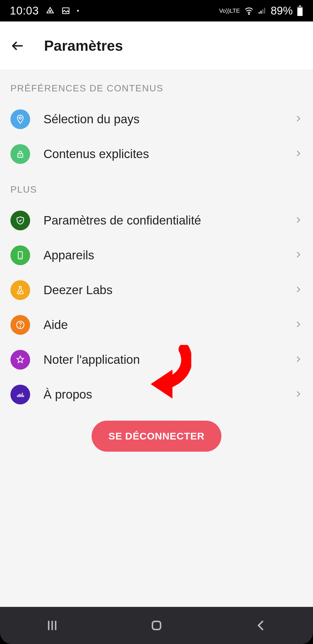 The height and width of the screenshot is (644, 313). Describe the element at coordinates (261, 625) in the screenshot. I see `nav-back-button` at that location.